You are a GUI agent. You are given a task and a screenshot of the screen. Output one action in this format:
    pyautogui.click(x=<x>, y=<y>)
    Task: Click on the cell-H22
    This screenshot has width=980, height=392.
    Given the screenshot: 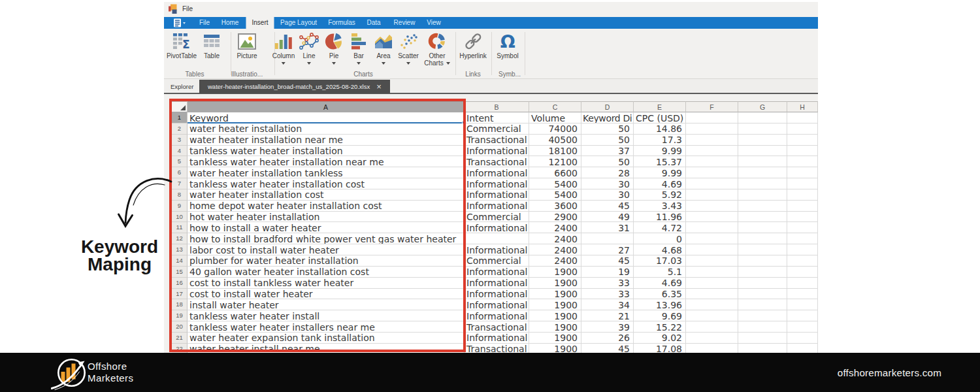 What is the action you would take?
    pyautogui.click(x=802, y=348)
    